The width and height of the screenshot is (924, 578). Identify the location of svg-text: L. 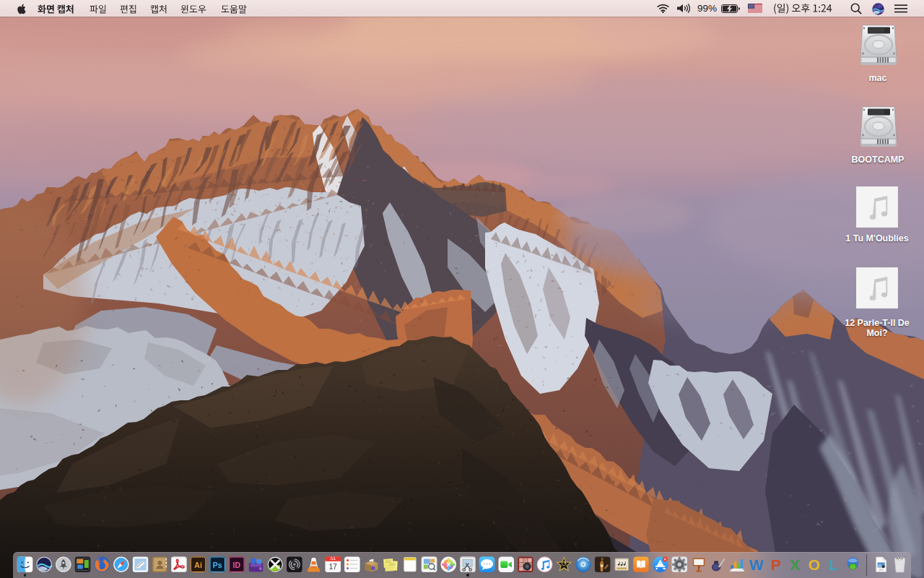
(833, 565).